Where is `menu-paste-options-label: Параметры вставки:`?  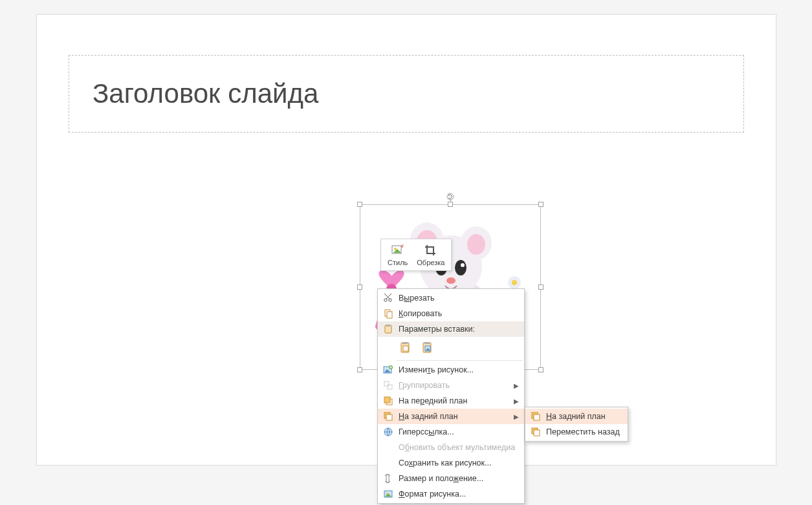
menu-paste-options-label: Параметры вставки: is located at coordinates (459, 329).